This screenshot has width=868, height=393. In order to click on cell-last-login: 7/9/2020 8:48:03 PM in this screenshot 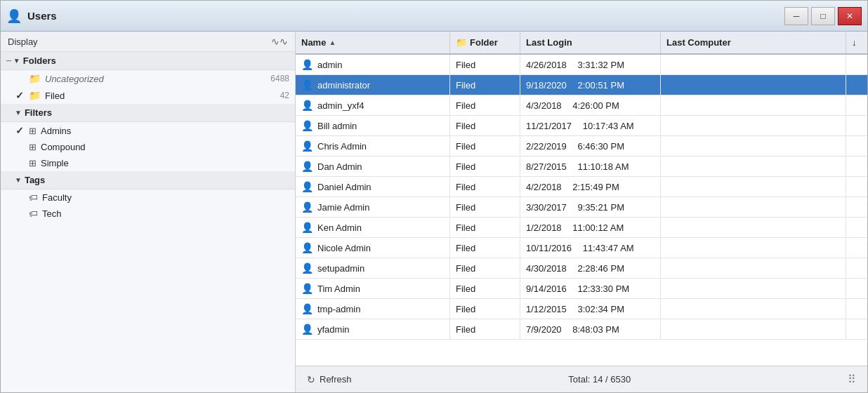, I will do `click(591, 329)`.